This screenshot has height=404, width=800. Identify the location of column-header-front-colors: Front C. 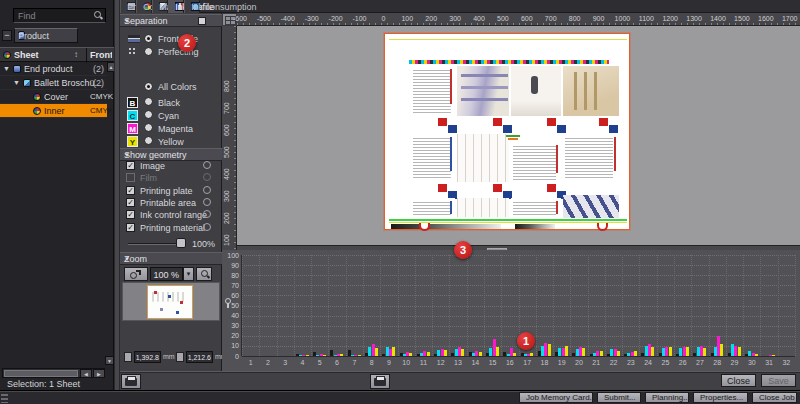
(101, 55).